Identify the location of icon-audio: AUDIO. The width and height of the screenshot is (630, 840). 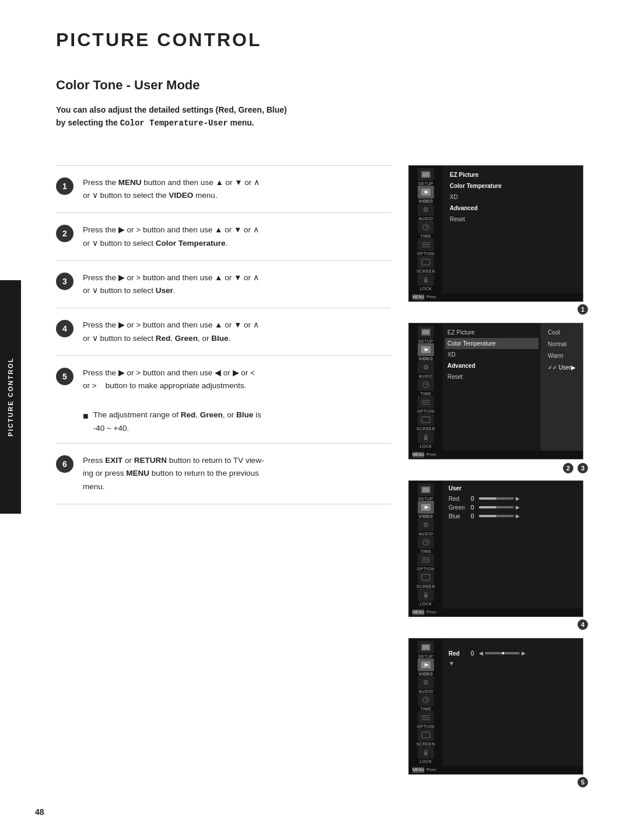
(426, 212).